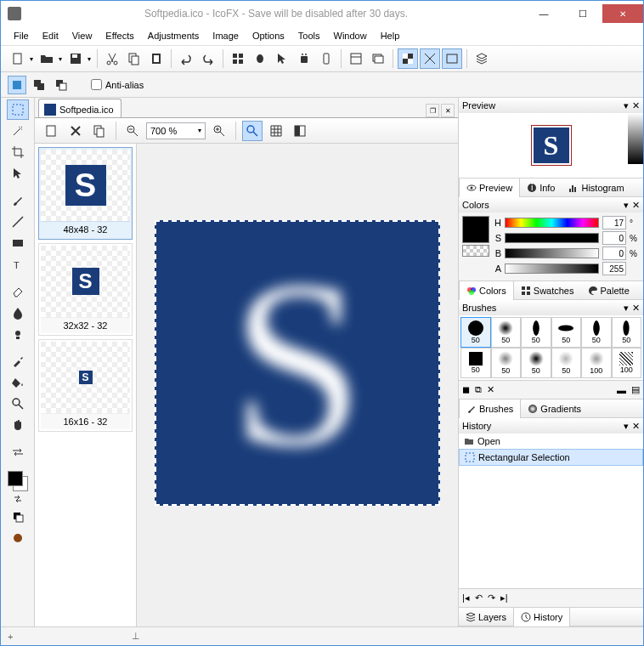  What do you see at coordinates (478, 389) in the screenshot?
I see `copy-brush-icon: ⧉` at bounding box center [478, 389].